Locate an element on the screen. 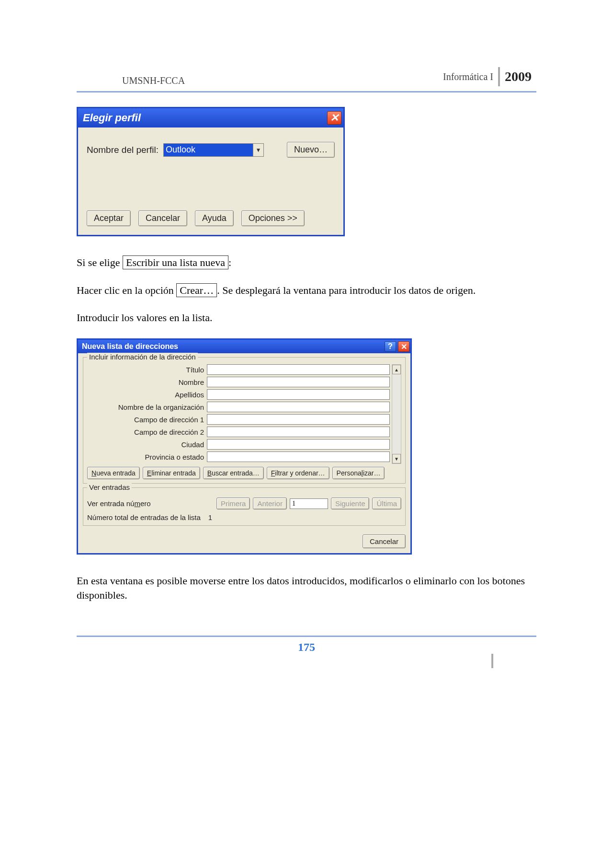 The width and height of the screenshot is (613, 868). field-label: Nombre de la organización is located at coordinates (147, 407).